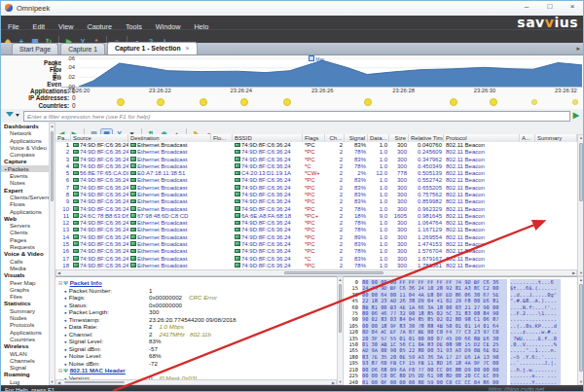  I want to click on table-row: 974:9D:8F:C6:36:24Ethernet Broadcast74:9…, so click(316, 202).